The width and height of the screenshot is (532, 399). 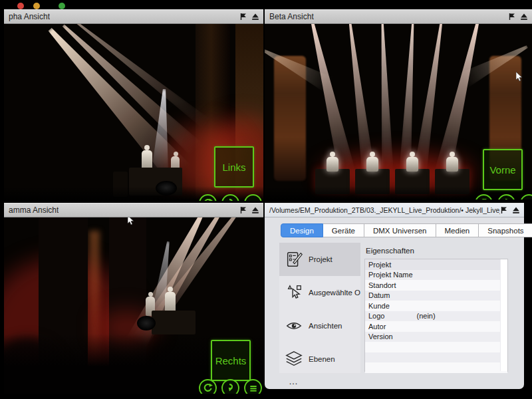 What do you see at coordinates (289, 17) in the screenshot?
I see `beta-window-title: Beta Ansicht` at bounding box center [289, 17].